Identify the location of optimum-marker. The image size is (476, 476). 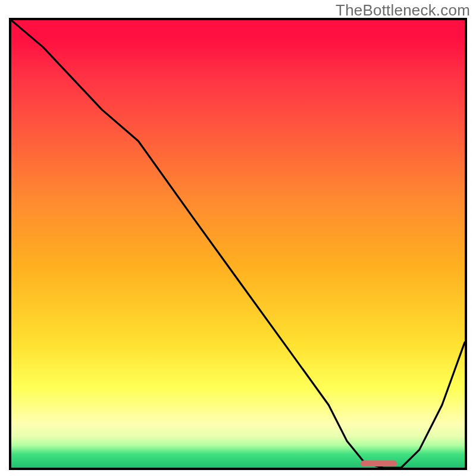
(378, 464).